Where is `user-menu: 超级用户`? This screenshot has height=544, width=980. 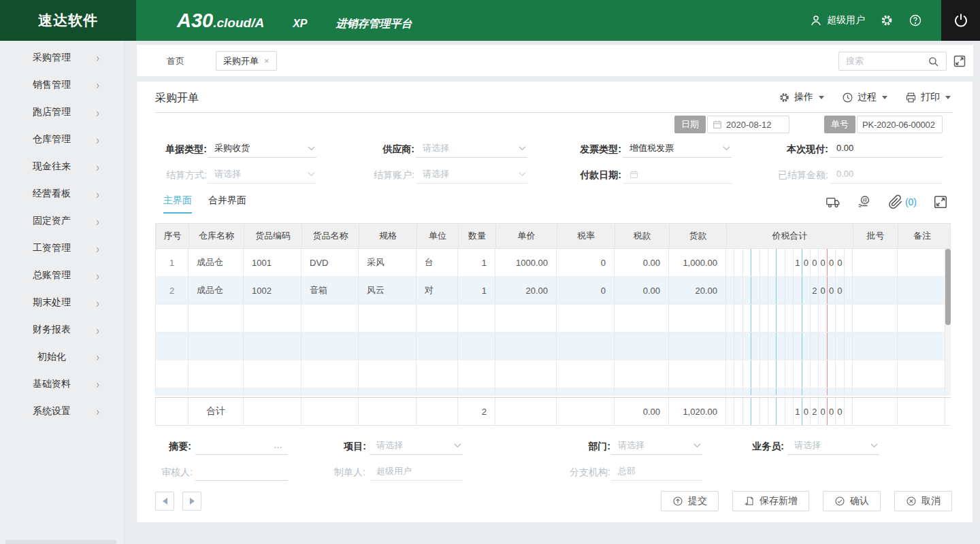 user-menu: 超级用户 is located at coordinates (837, 20).